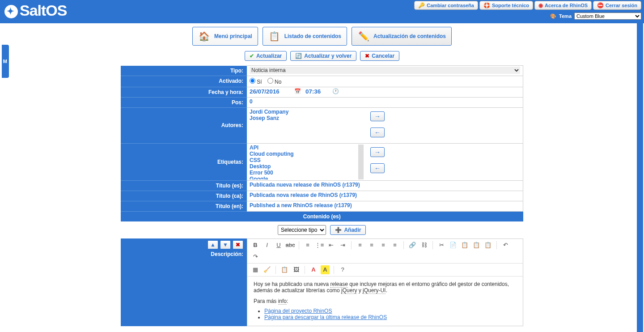  What do you see at coordinates (298, 311) in the screenshot?
I see `rhinos-project-link: Página del proyecto RhinOS` at bounding box center [298, 311].